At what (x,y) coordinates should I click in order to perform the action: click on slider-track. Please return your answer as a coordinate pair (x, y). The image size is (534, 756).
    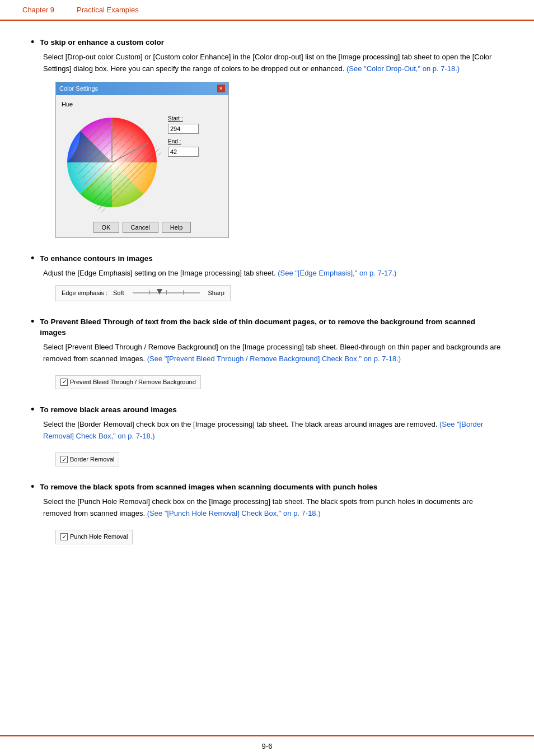
    Looking at the image, I should click on (166, 293).